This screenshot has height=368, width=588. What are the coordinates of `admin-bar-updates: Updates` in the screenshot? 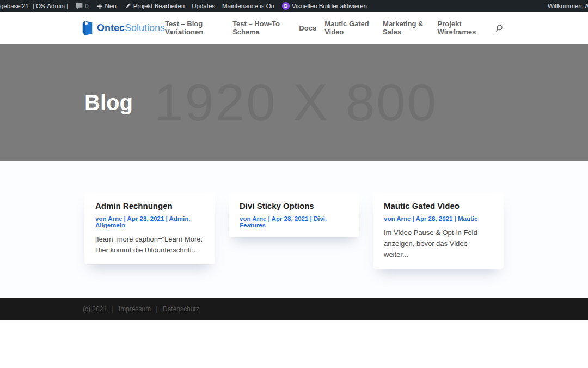 It's located at (204, 6).